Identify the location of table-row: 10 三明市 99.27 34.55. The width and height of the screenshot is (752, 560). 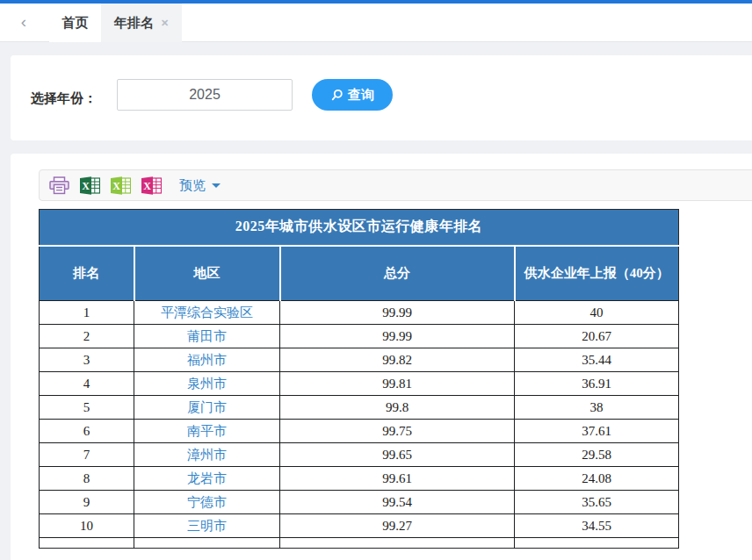
(359, 527).